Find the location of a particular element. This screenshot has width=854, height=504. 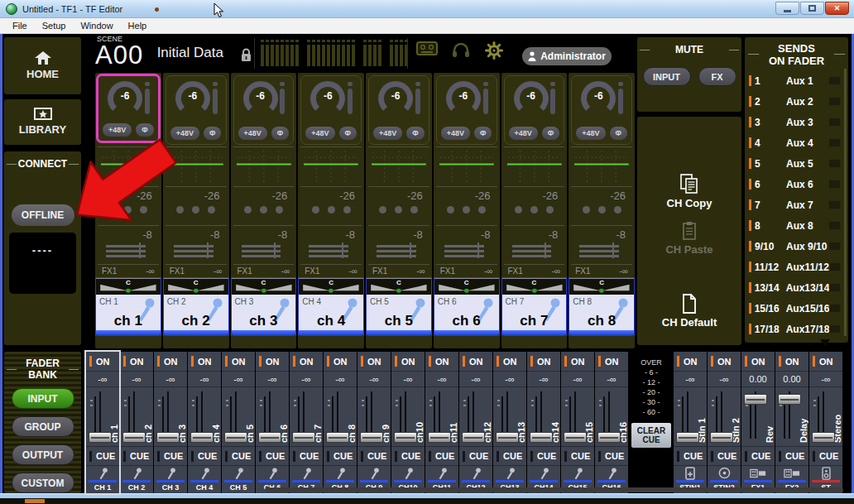

headphones-icon is located at coordinates (461, 51).